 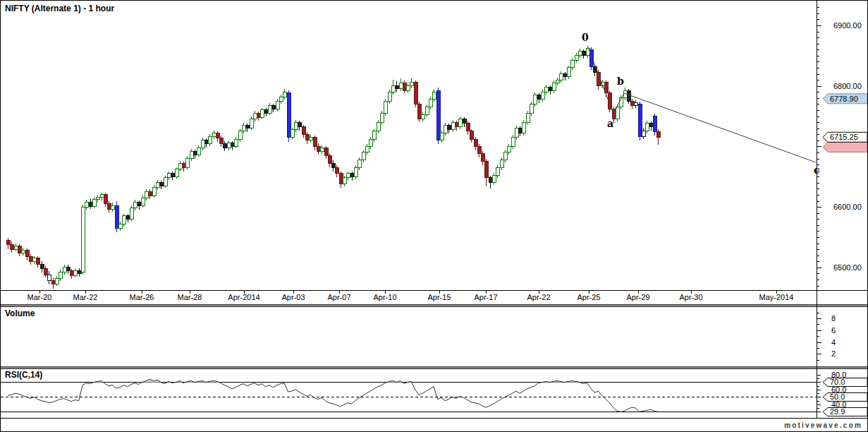 I want to click on svg-text: 2, so click(x=833, y=354).